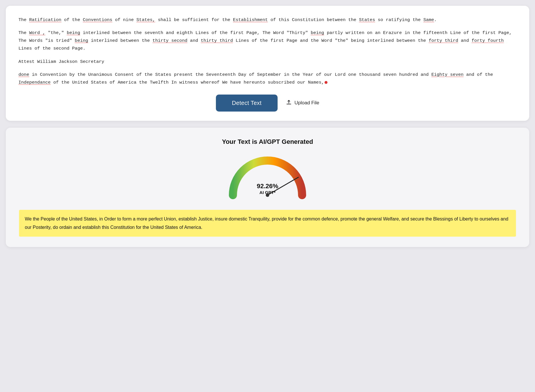 The image size is (535, 392). I want to click on word-conventions: Conventions, so click(97, 20).